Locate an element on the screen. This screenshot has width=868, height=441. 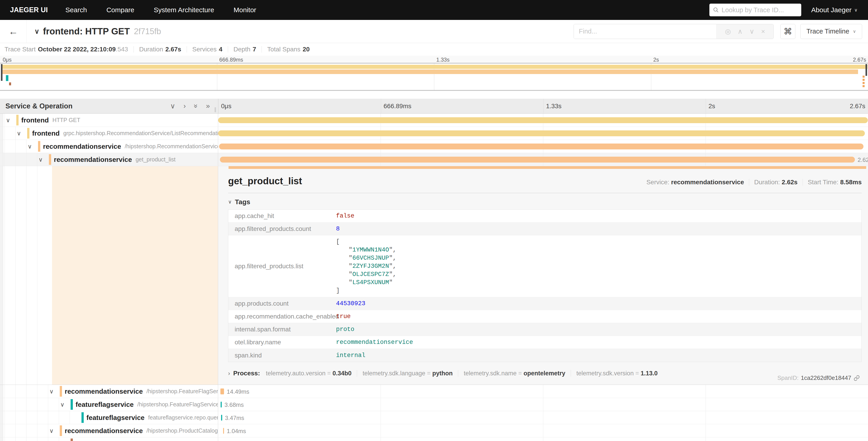
operation-name: /hipstershop.RecommendationService/Lis..… is located at coordinates (171, 146).